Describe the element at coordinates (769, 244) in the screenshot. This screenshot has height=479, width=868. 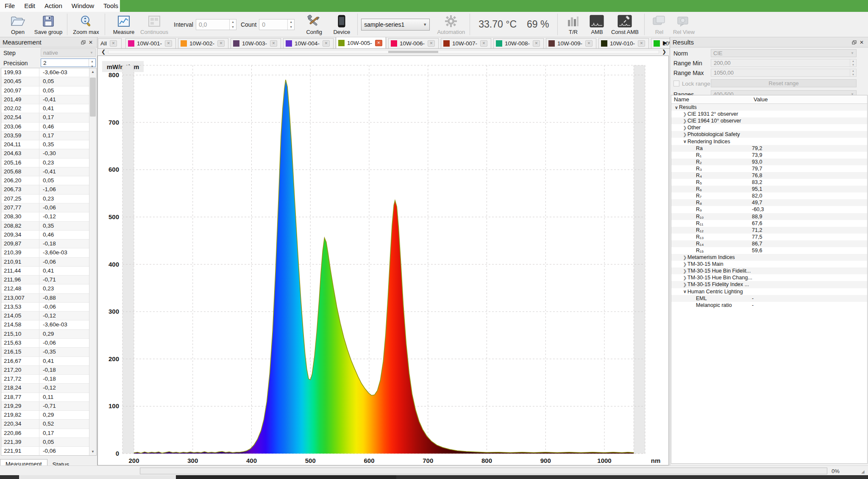
I see `tree-row-r-: R₁₄86,7` at that location.